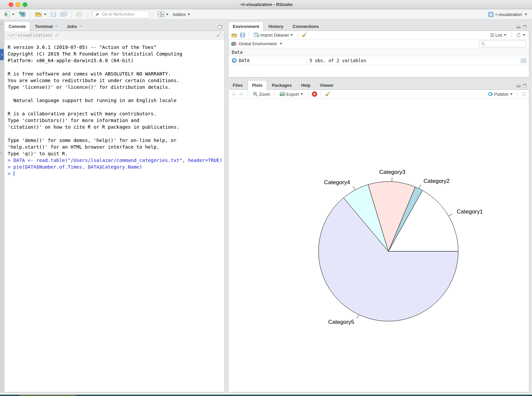 This screenshot has width=532, height=396. I want to click on tab-jobs: Jobs ×, so click(74, 26).